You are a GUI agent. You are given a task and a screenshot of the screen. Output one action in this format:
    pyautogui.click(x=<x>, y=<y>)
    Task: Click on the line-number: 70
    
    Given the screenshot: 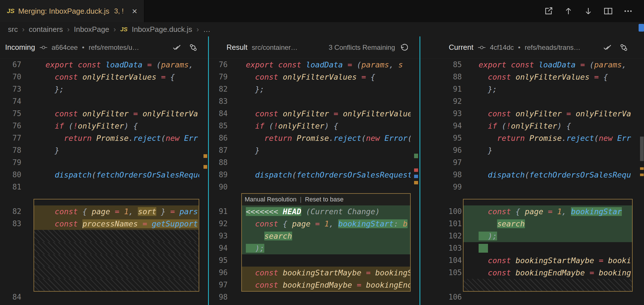 What is the action you would take?
    pyautogui.click(x=11, y=77)
    